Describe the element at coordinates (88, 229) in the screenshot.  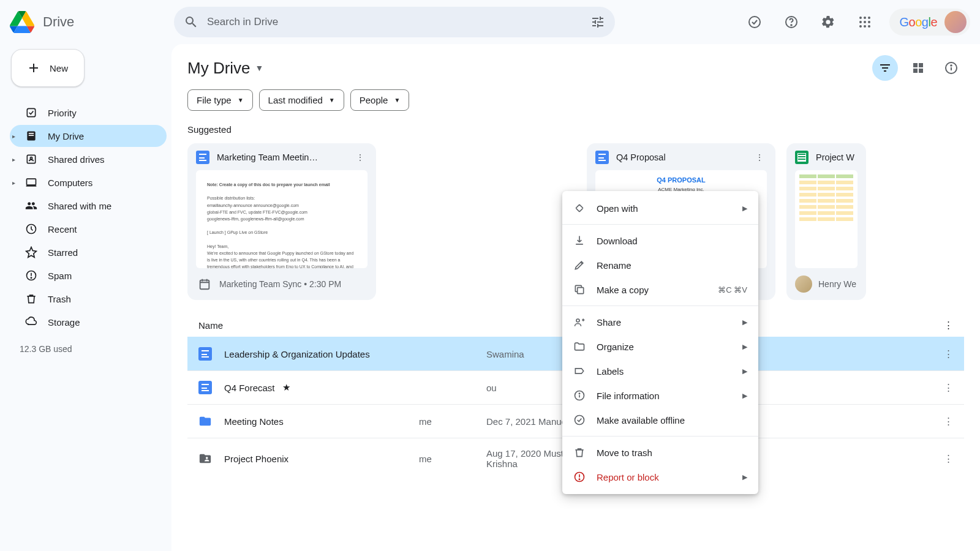
I see `sidebar-item-recent: Recent` at that location.